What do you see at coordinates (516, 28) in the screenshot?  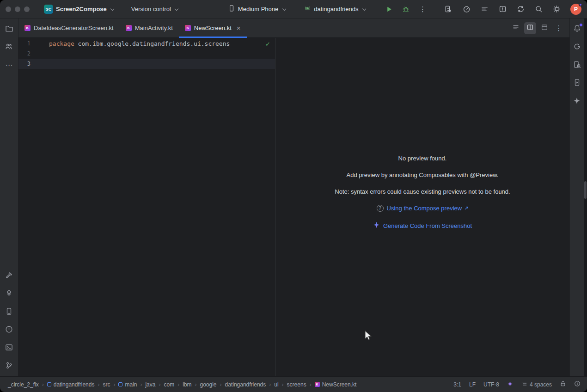 I see `code-view-button` at bounding box center [516, 28].